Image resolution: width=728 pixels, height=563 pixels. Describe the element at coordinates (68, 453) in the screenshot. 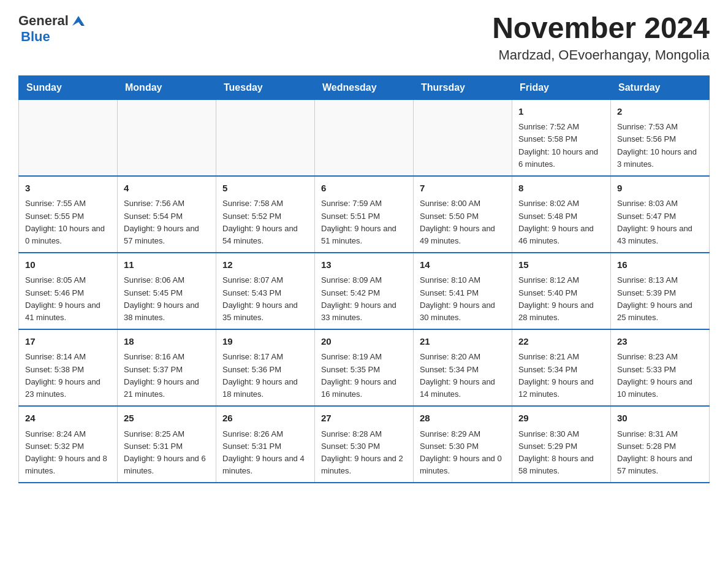

I see `day-info: Sunrise: 8:24 AMSunset: 5:32 PMDaylight:…` at that location.